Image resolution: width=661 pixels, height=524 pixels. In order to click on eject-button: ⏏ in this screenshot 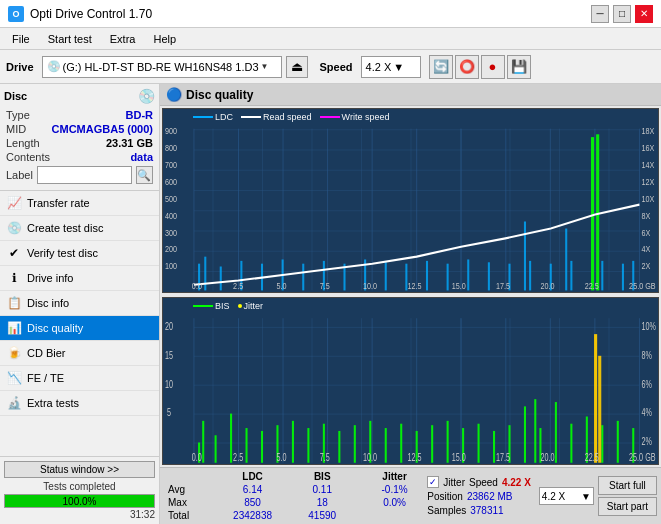, I will do `click(297, 67)`.